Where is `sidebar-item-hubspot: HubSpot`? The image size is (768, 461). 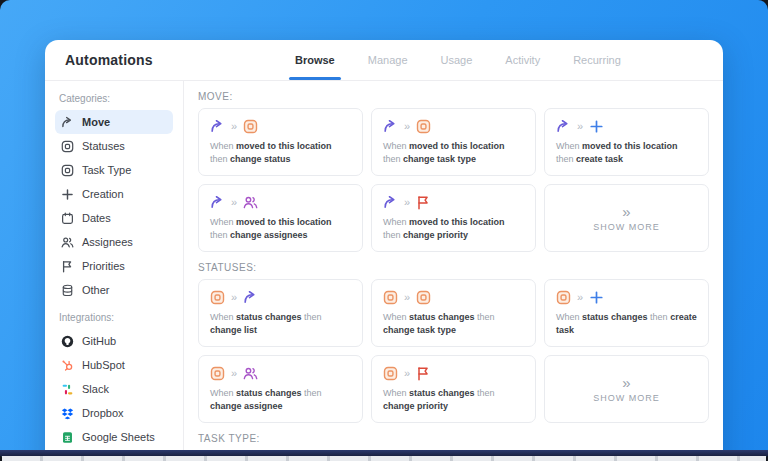 sidebar-item-hubspot: HubSpot is located at coordinates (114, 365).